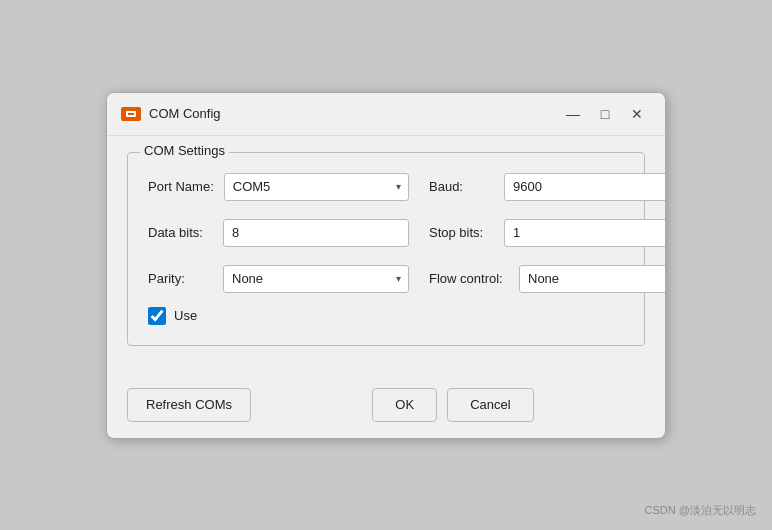 The width and height of the screenshot is (772, 530). I want to click on data-bits-row: Data bits:, so click(278, 233).